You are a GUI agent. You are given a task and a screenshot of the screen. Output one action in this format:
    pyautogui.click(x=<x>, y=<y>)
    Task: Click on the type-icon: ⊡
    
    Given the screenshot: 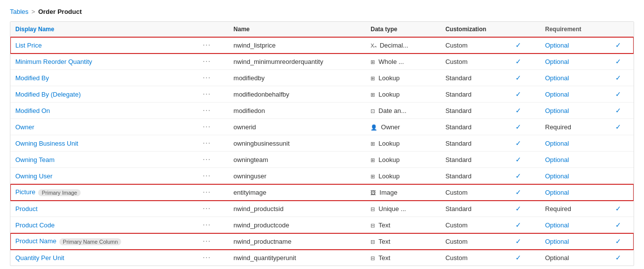 What is the action you would take?
    pyautogui.click(x=373, y=111)
    